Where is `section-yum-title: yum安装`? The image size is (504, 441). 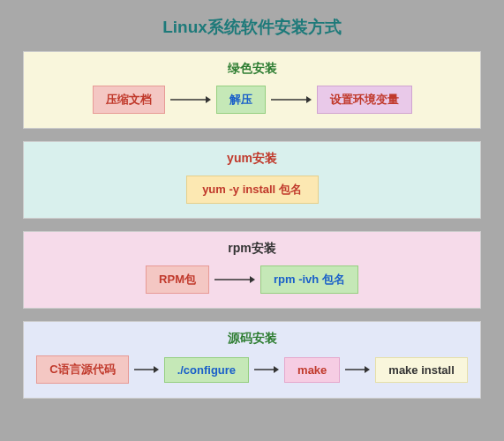 section-yum-title: yum安装 is located at coordinates (252, 159).